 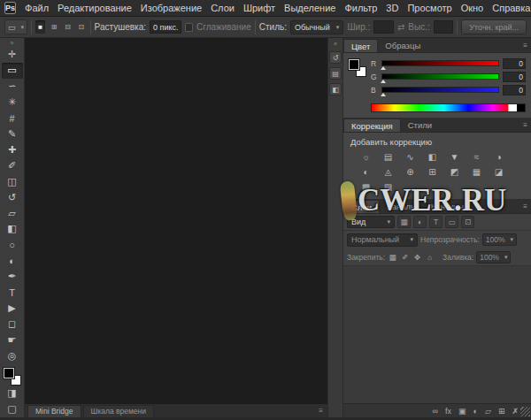 I want to click on add-to-selection-mode-button: ⊞, so click(x=53, y=27).